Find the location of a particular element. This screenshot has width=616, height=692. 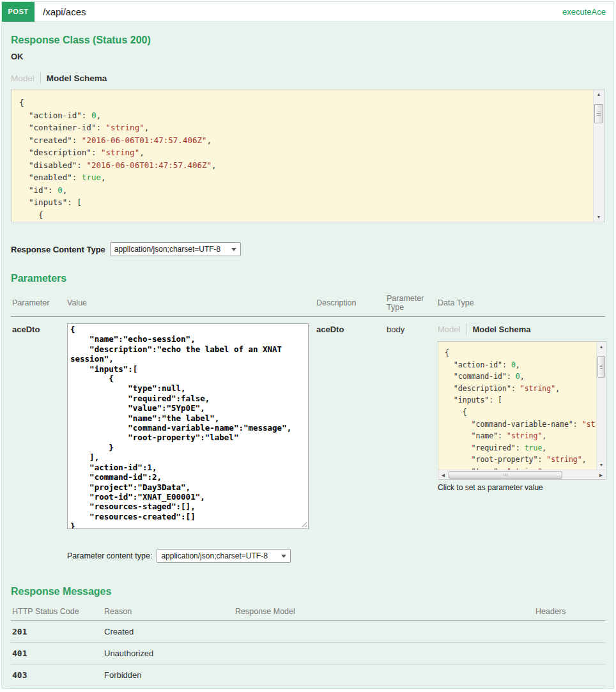

col-parameter-type: Parameter Type is located at coordinates (411, 304).